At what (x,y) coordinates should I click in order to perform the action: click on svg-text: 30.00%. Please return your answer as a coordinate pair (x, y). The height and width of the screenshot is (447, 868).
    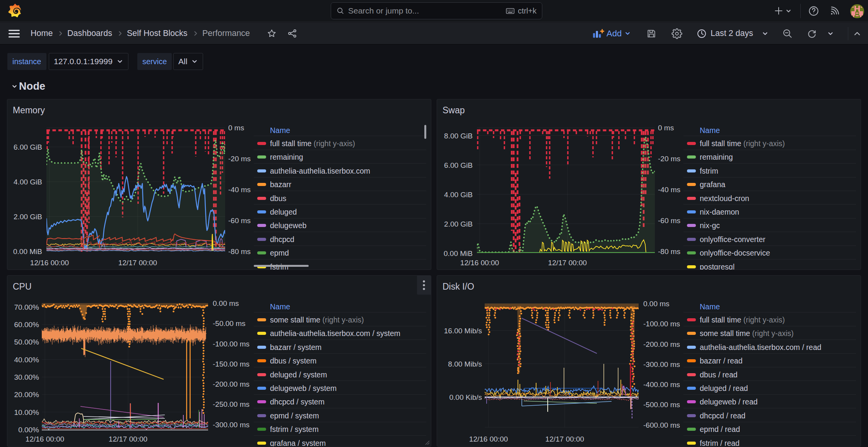
    Looking at the image, I should click on (27, 377).